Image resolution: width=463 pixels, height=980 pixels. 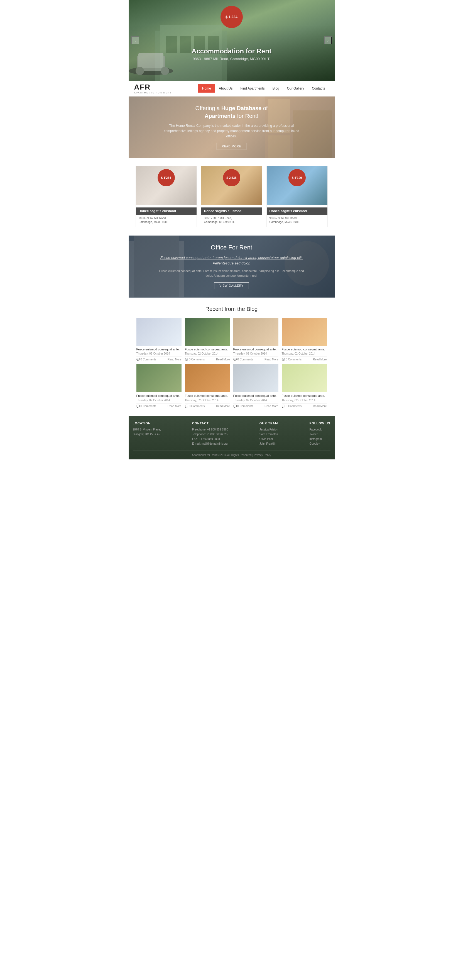 I want to click on office-content: Office For Rent Fusce euismod consequat …, so click(x=232, y=266).